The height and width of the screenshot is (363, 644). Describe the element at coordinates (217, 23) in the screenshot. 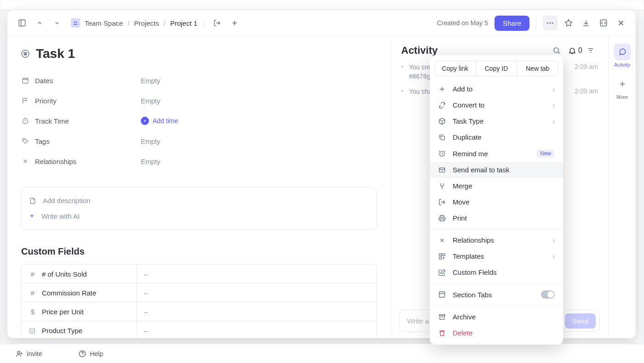

I see `move-task-icon` at that location.